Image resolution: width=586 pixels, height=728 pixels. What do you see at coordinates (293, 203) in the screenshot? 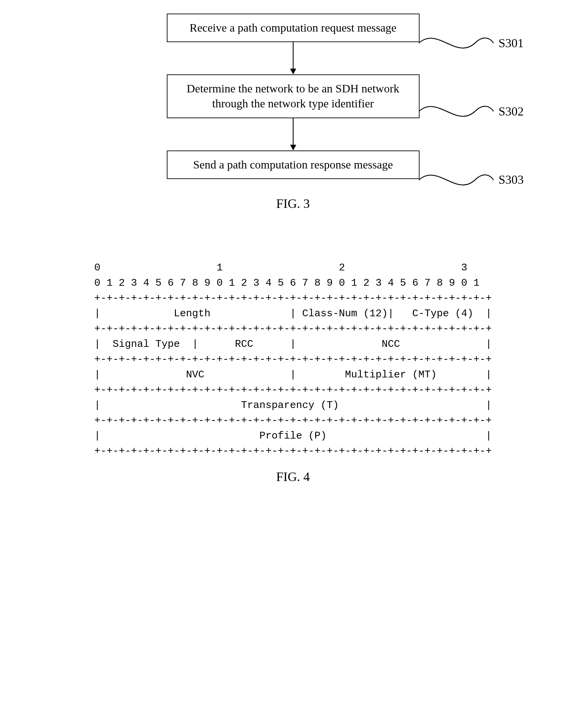
I see `fig3-caption: FIG. 3` at bounding box center [293, 203].